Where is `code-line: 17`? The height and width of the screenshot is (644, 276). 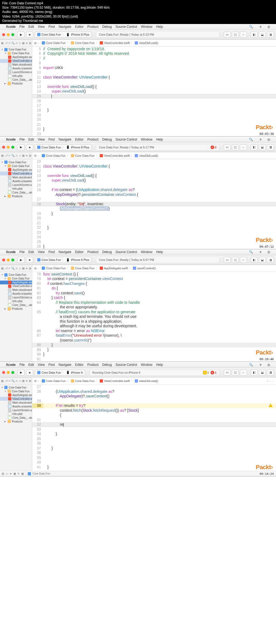
code-line: 17 is located at coordinates (154, 199).